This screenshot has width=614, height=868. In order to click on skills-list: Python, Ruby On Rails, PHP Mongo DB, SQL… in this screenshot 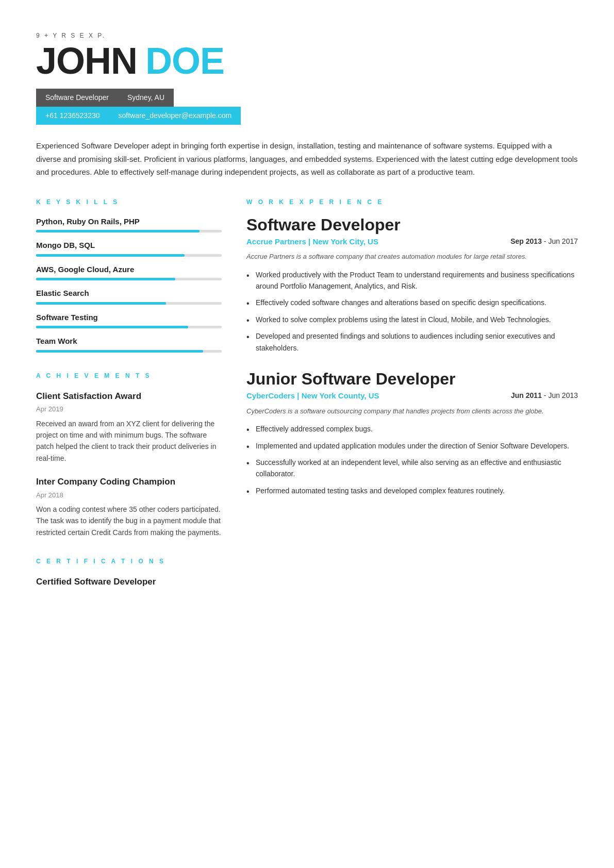, I will do `click(129, 285)`.